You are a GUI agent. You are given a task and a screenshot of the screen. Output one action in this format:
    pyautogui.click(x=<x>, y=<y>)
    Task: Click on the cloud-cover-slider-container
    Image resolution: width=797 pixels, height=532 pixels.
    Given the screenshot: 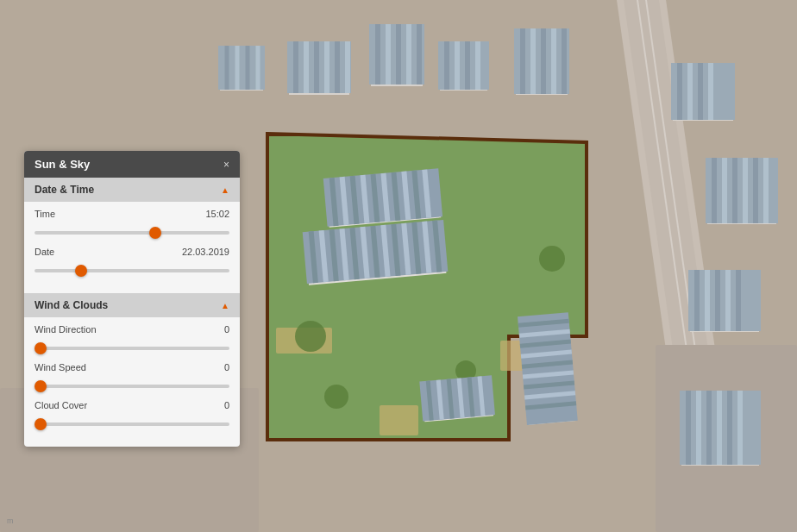 What is the action you would take?
    pyautogui.click(x=132, y=422)
    